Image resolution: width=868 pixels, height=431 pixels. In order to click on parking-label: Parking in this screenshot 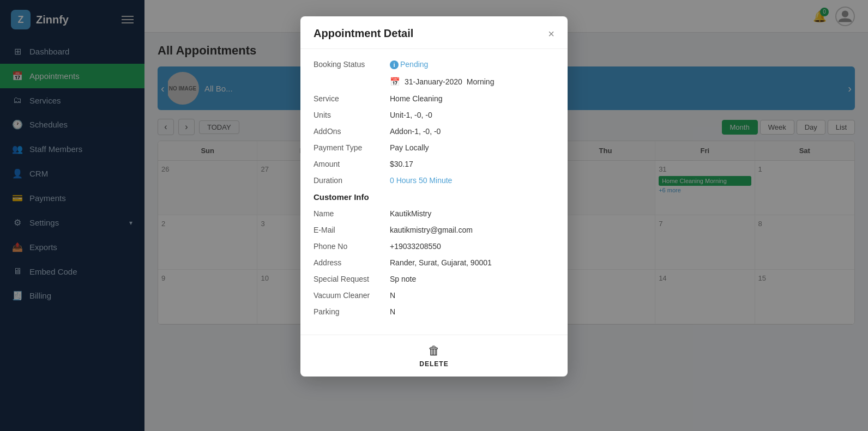, I will do `click(349, 312)`.